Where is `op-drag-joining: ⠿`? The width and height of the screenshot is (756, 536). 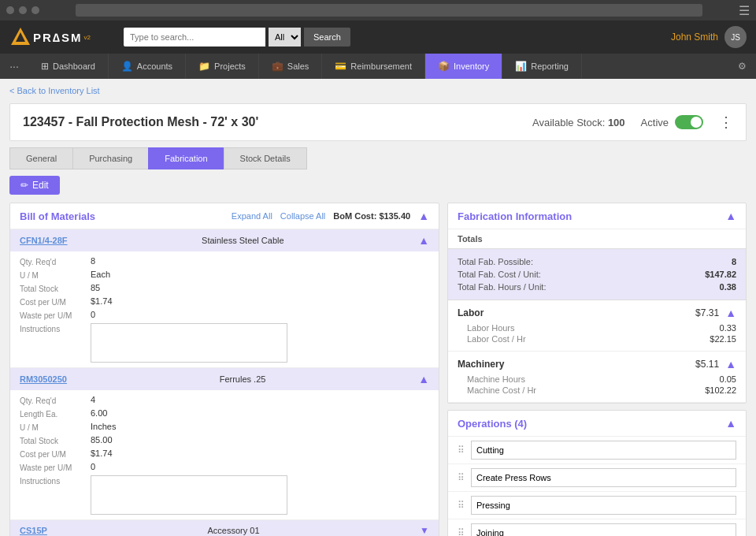 op-drag-joining: ⠿ is located at coordinates (461, 531).